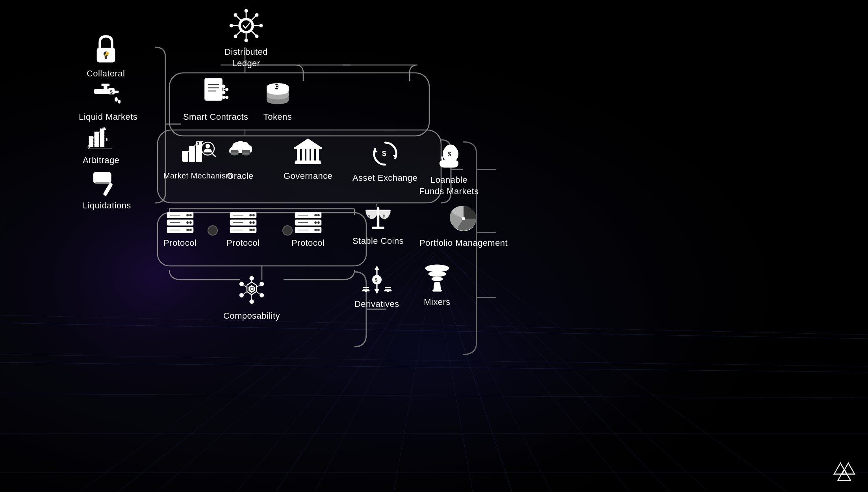 This screenshot has height=492, width=868. I want to click on mixers-icon, so click(437, 278).